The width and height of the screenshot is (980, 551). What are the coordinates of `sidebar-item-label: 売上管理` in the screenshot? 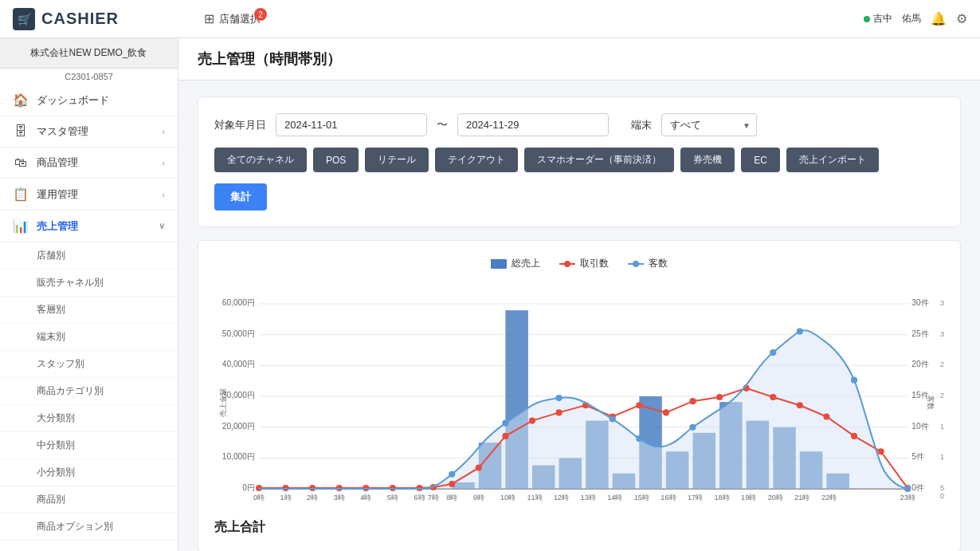 It's located at (57, 226).